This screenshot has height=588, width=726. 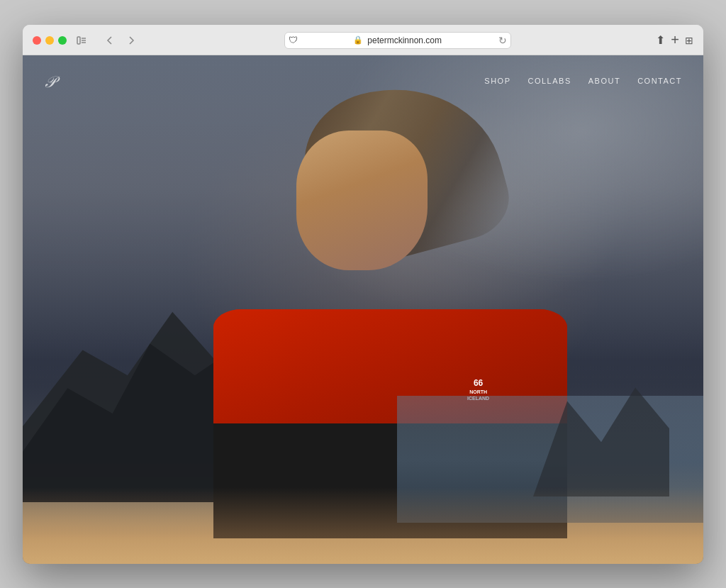 What do you see at coordinates (689, 40) in the screenshot?
I see `tab-overview-button: ⊞` at bounding box center [689, 40].